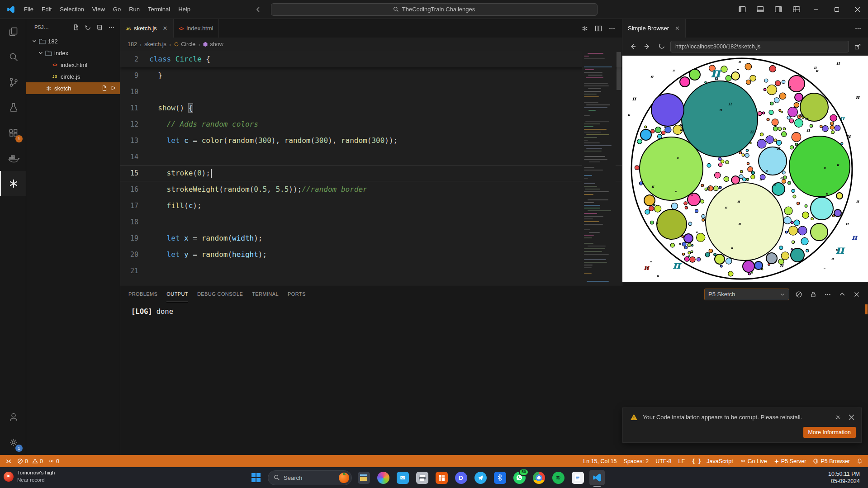 The height and width of the screenshot is (488, 868). I want to click on menu-file: File, so click(29, 9).